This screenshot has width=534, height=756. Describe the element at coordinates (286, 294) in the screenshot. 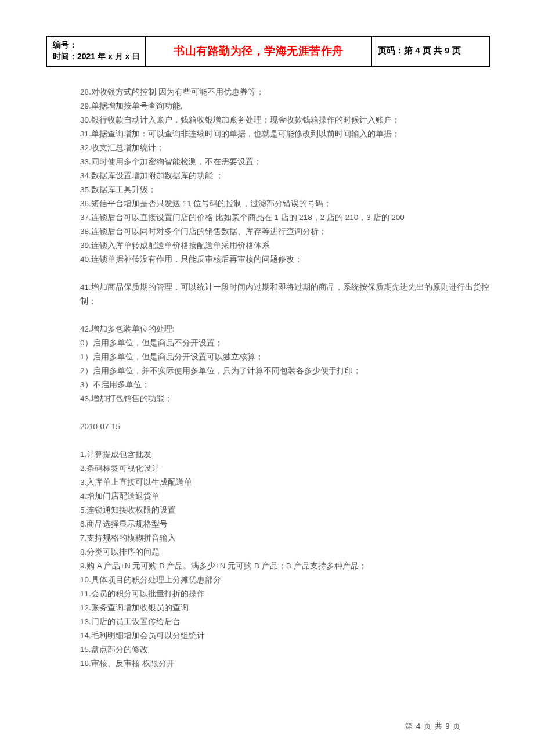

I see `body-line: 41.增加商品保质期的管理，可以统计一段时间内过期和即将过期的商品，系统按保质期…` at that location.